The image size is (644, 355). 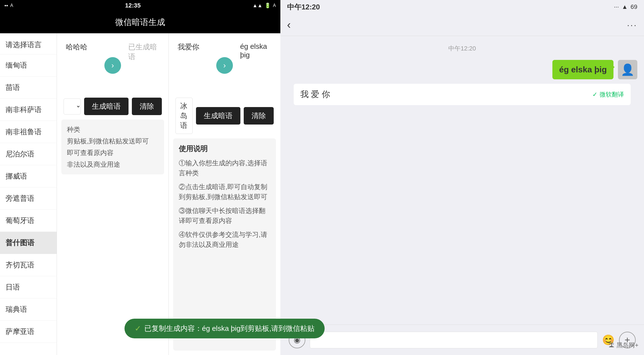 What do you see at coordinates (28, 44) in the screenshot?
I see `lang-list-header: 请选择语言` at bounding box center [28, 44].